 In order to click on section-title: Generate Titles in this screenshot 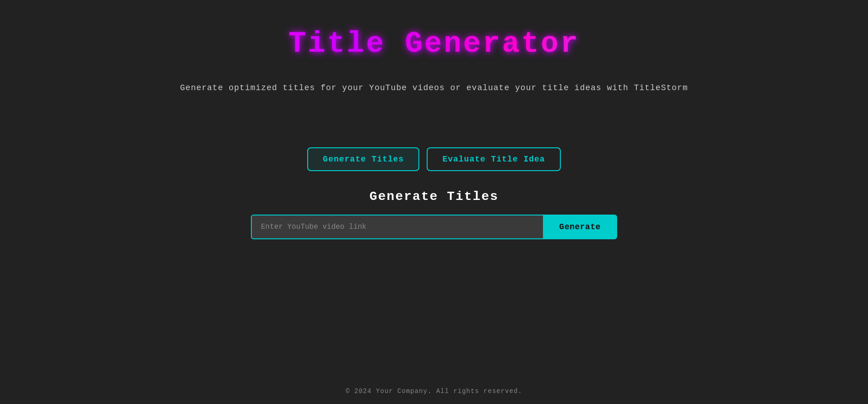, I will do `click(434, 197)`.